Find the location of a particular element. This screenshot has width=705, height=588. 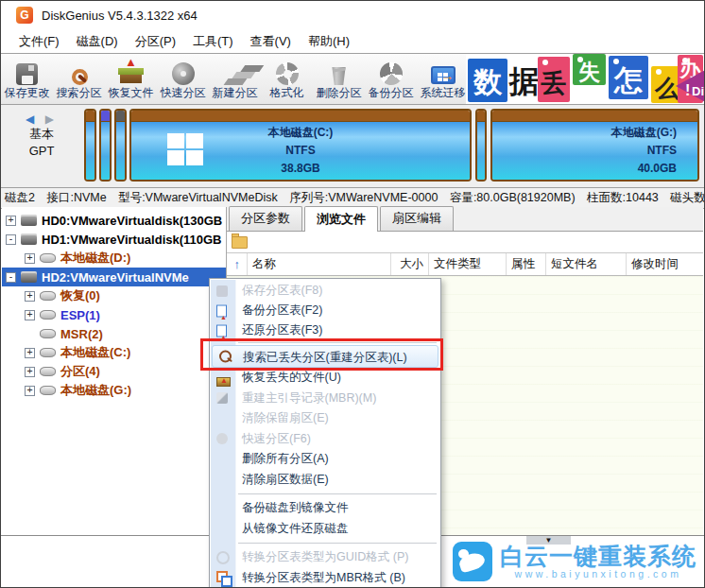

context-menu-item-restore-partition-table: 还原分区表(F3) is located at coordinates (325, 331).